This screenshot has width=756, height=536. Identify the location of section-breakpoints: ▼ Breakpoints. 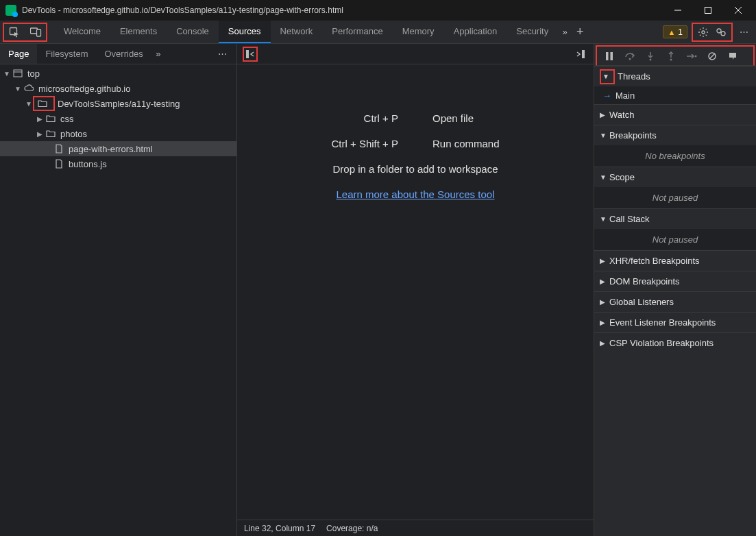
(675, 135).